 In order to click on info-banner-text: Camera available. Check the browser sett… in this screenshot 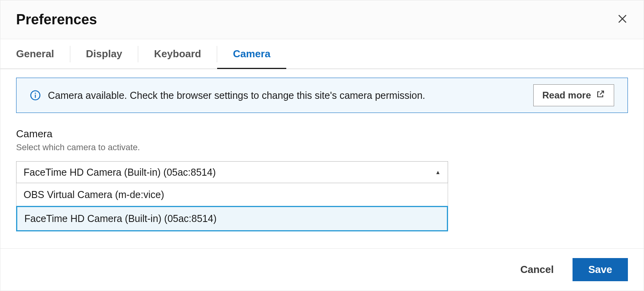, I will do `click(236, 96)`.